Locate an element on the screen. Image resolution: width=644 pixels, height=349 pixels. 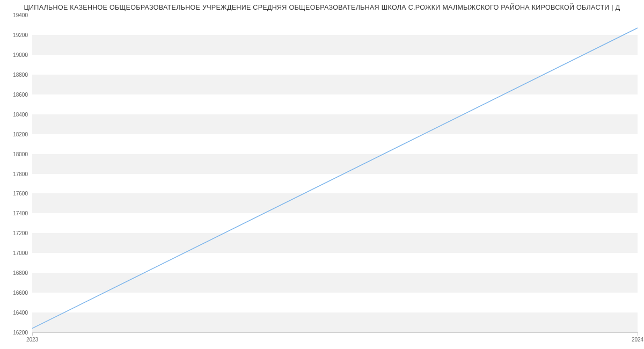
y-tick-label: 16200 is located at coordinates (20, 333).